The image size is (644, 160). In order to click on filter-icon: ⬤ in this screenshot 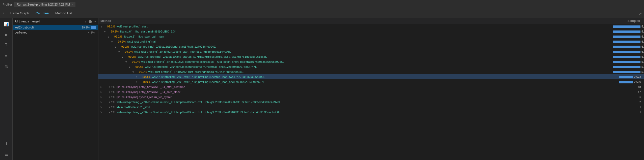, I will do `click(90, 21)`.